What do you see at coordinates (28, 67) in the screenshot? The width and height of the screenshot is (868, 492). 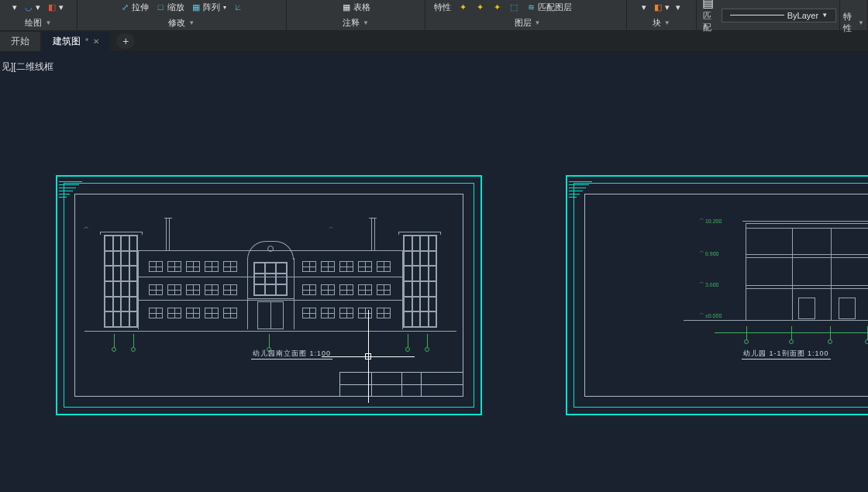 I see `view-style-label: 见][二维线框` at bounding box center [28, 67].